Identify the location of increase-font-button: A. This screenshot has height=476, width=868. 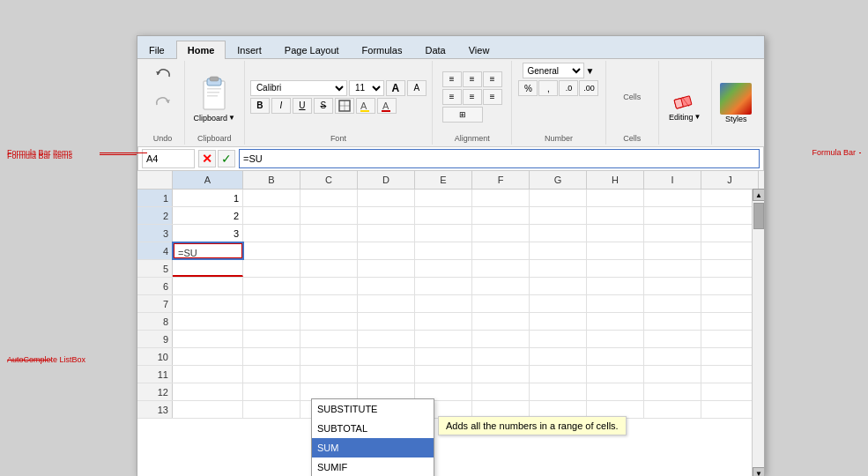
(396, 88).